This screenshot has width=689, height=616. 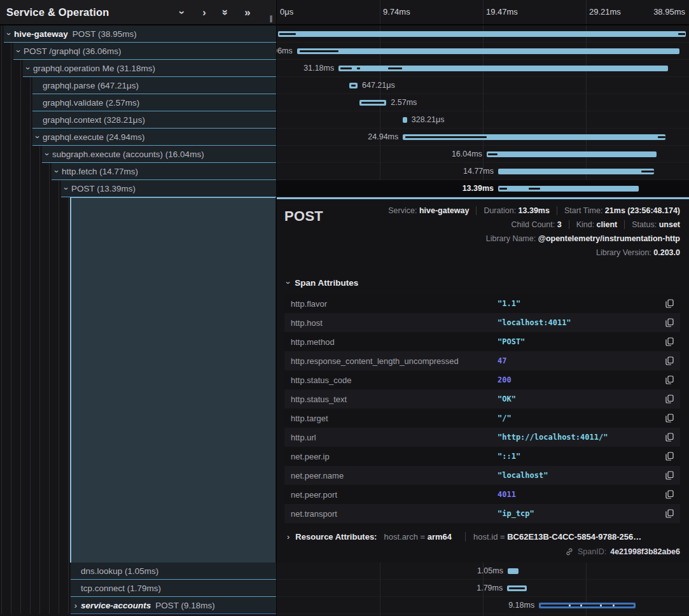 I want to click on span-tree-row: dns.lookup (1.05ms), so click(x=138, y=571).